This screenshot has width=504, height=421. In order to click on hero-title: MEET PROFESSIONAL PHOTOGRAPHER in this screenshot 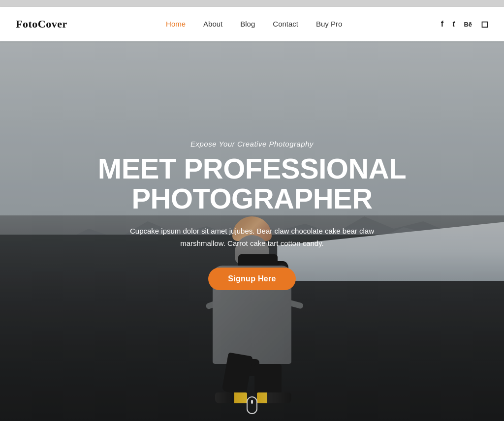, I will do `click(252, 184)`.